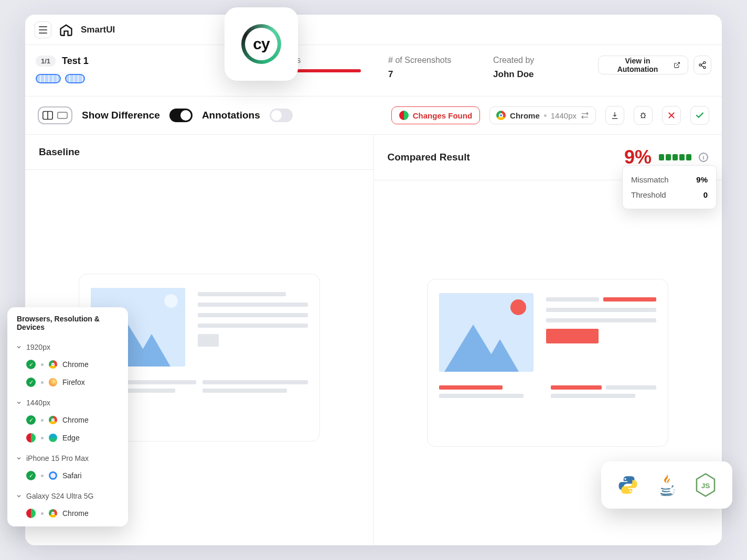  I want to click on compared-text-lines, so click(601, 332).